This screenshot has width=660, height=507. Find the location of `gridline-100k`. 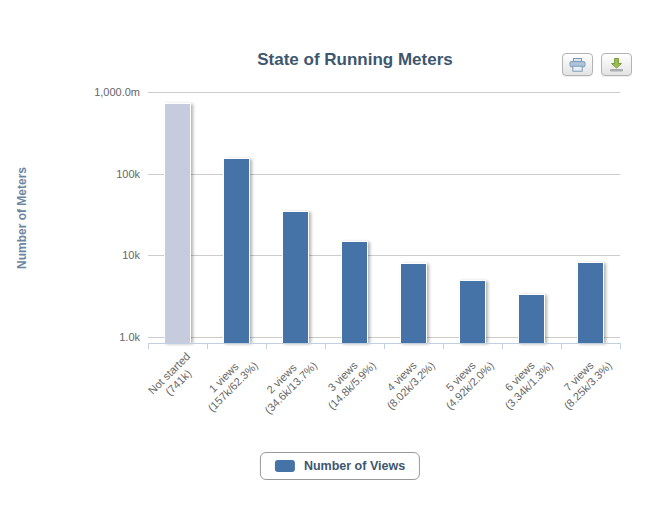

gridline-100k is located at coordinates (384, 174).